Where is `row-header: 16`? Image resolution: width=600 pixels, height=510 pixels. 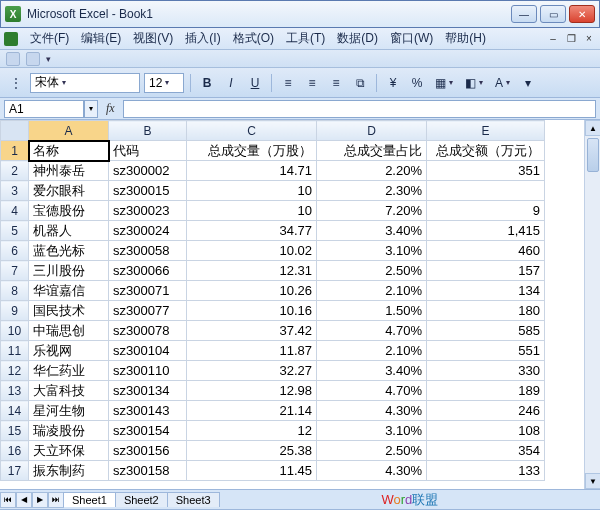
row-header: 16 is located at coordinates (15, 451).